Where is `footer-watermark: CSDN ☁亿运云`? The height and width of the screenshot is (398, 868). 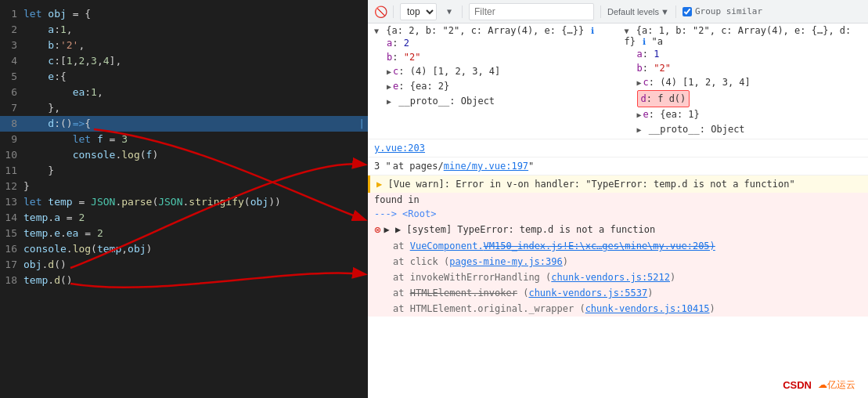 footer-watermark: CSDN ☁亿运云 is located at coordinates (819, 385).